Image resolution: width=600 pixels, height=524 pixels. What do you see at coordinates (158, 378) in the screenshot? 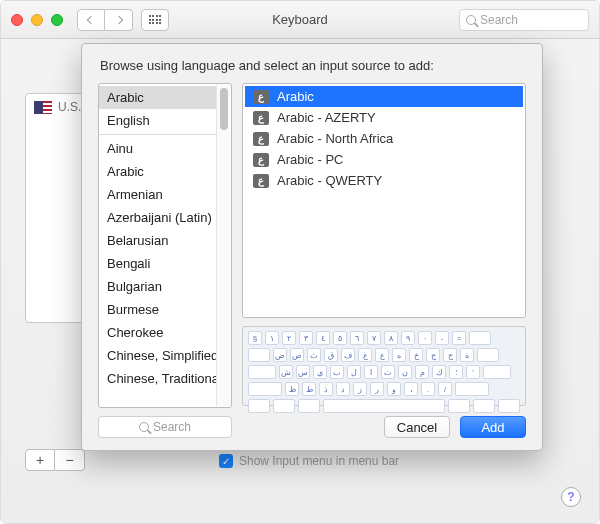
I see `language-item: Chinese, Traditional` at bounding box center [158, 378].